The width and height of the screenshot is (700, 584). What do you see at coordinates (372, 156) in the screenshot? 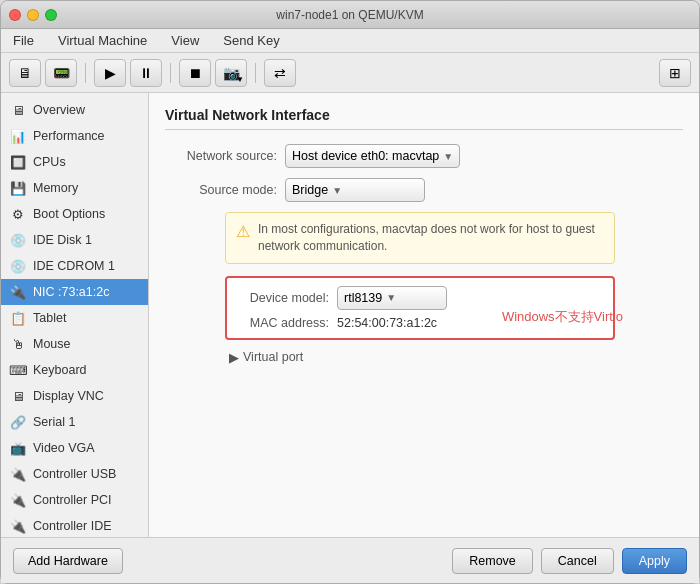
I see `network-source-control: Host device eth0: macvtap ▼` at bounding box center [372, 156].